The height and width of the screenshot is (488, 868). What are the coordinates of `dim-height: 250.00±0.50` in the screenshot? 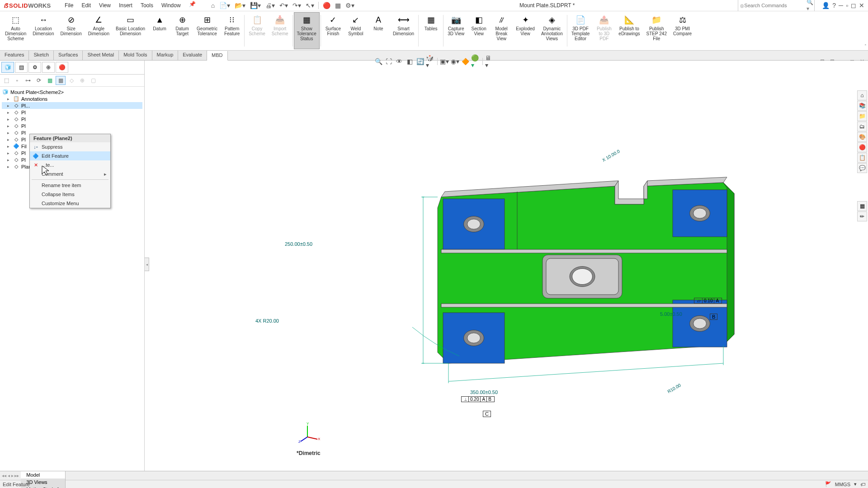 It's located at (298, 244).